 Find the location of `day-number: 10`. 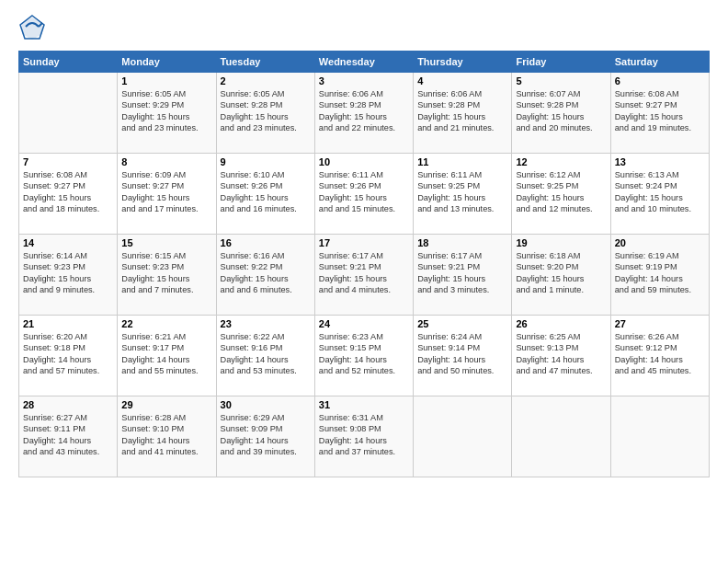

day-number: 10 is located at coordinates (364, 162).